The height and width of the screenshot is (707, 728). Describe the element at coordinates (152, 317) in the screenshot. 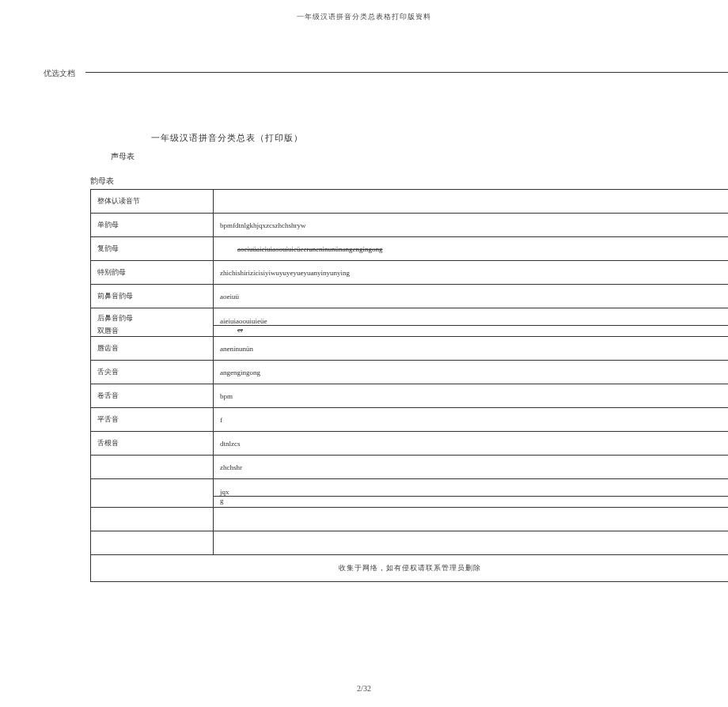

I see `row-label: 后鼻音韵母` at that location.